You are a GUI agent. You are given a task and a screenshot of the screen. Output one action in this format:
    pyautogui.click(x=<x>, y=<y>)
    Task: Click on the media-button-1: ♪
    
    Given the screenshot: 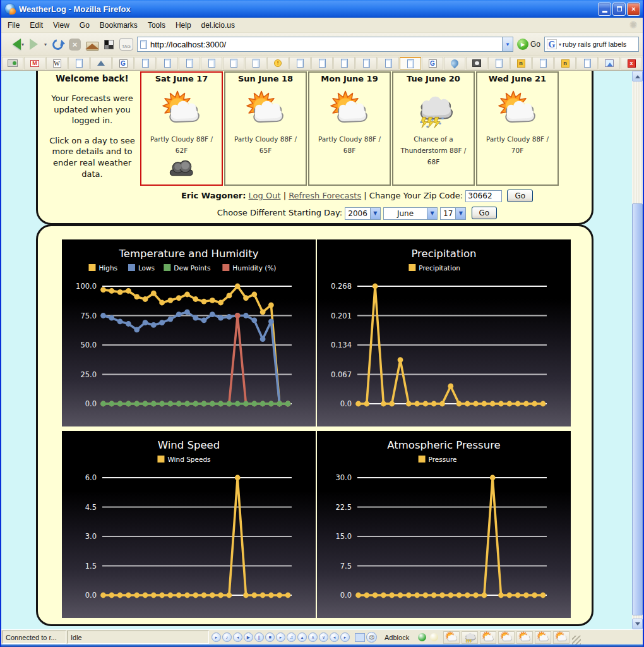 What is the action you would take?
    pyautogui.click(x=227, y=637)
    